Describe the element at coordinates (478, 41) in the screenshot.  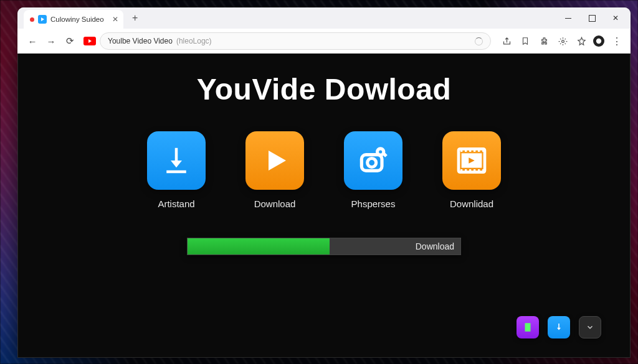
I see `loading-spinner-icon` at that location.